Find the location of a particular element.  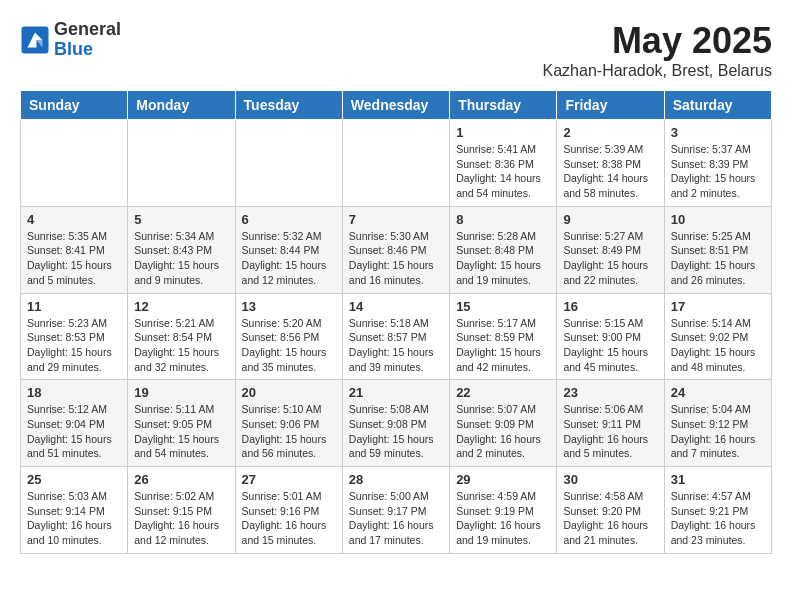

day-number: 9 is located at coordinates (610, 220).